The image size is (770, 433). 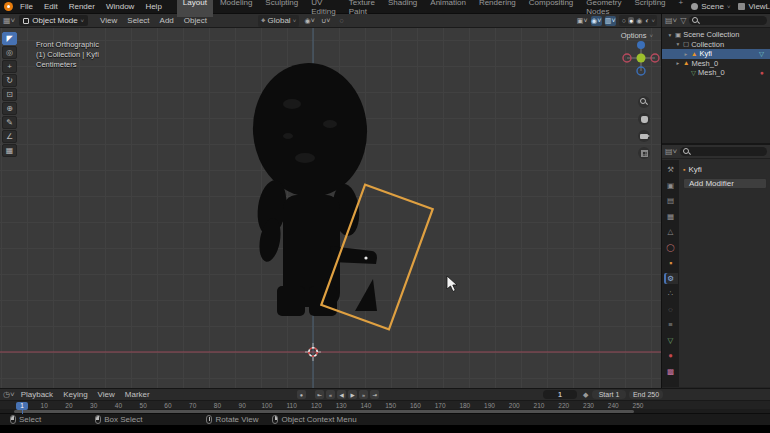 What do you see at coordinates (10, 150) in the screenshot?
I see `tool-button: ▦` at bounding box center [10, 150].